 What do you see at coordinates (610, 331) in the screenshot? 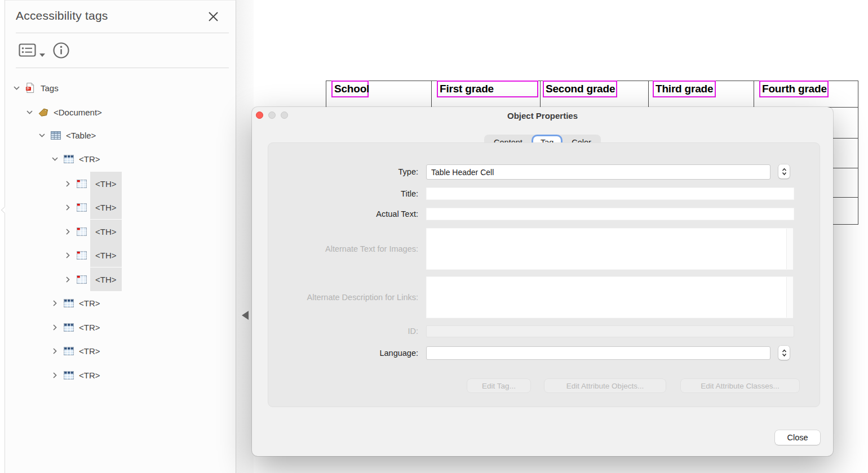
I see `id-field` at bounding box center [610, 331].